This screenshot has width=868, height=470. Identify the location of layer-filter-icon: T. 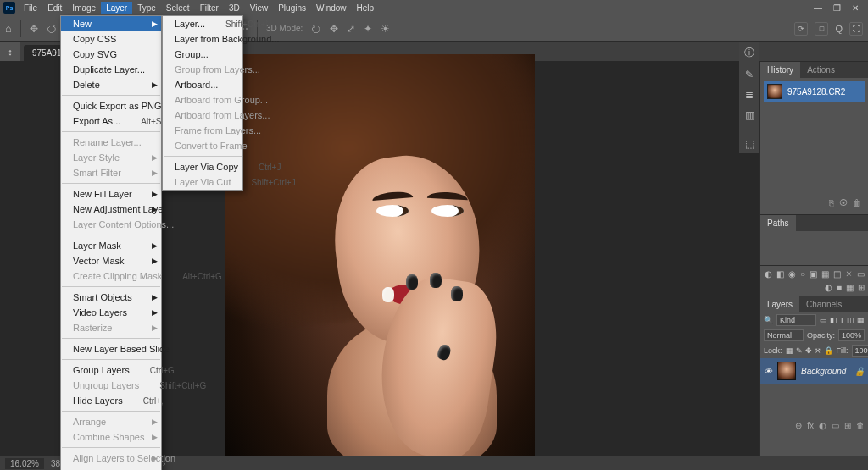
(843, 320).